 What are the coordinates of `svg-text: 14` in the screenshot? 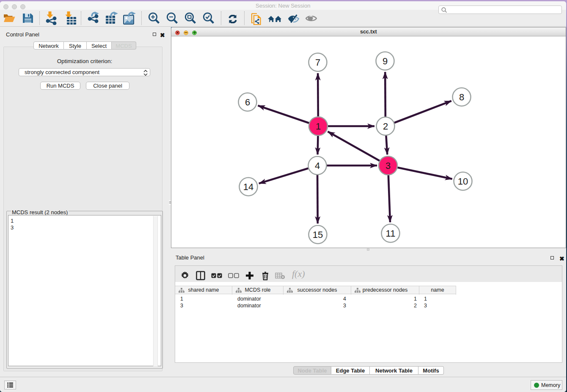 It's located at (248, 187).